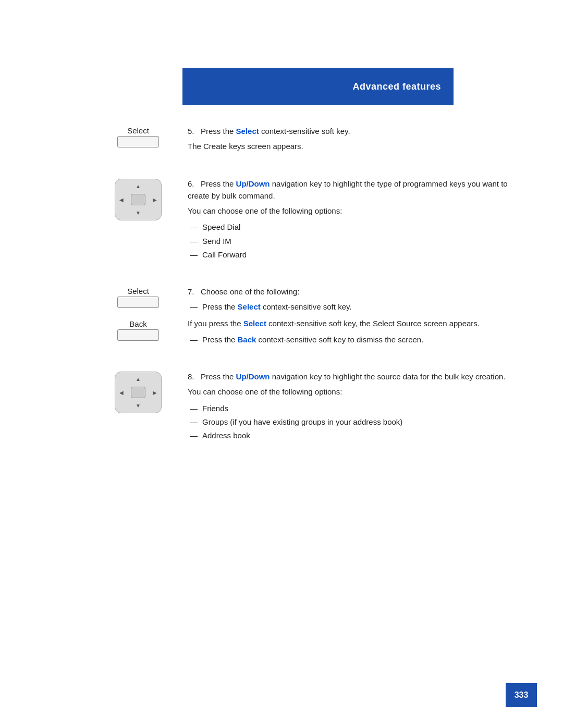 The width and height of the screenshot is (563, 728). Describe the element at coordinates (308, 221) in the screenshot. I see `step-6-row: ▲ ▼ ◀ ▶ 6. Press the Up/Down navigation …` at that location.